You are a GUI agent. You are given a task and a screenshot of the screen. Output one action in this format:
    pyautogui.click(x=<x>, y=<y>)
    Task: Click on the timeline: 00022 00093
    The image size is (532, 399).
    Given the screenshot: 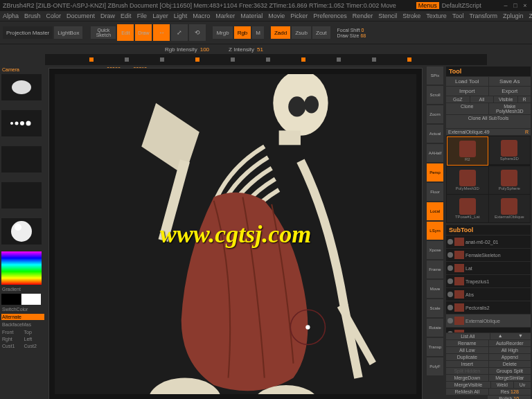 What is the action you would take?
    pyautogui.click(x=266, y=60)
    